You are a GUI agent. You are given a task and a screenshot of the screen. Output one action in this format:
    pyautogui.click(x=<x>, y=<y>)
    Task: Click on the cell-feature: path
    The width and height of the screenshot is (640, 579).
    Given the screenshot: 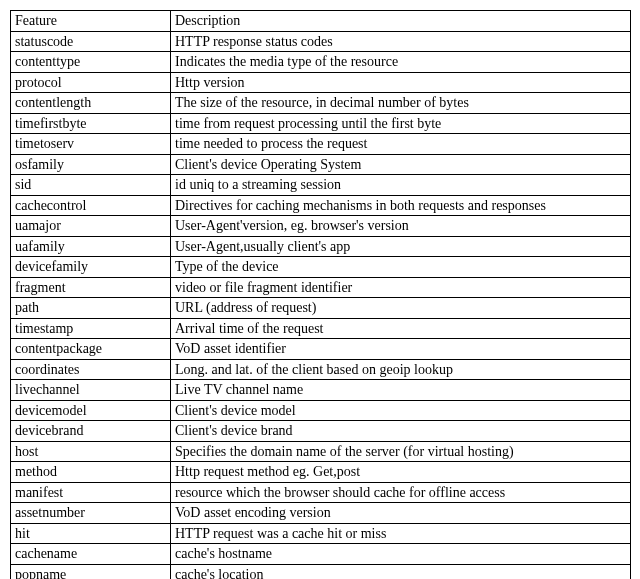 What is the action you would take?
    pyautogui.click(x=91, y=308)
    